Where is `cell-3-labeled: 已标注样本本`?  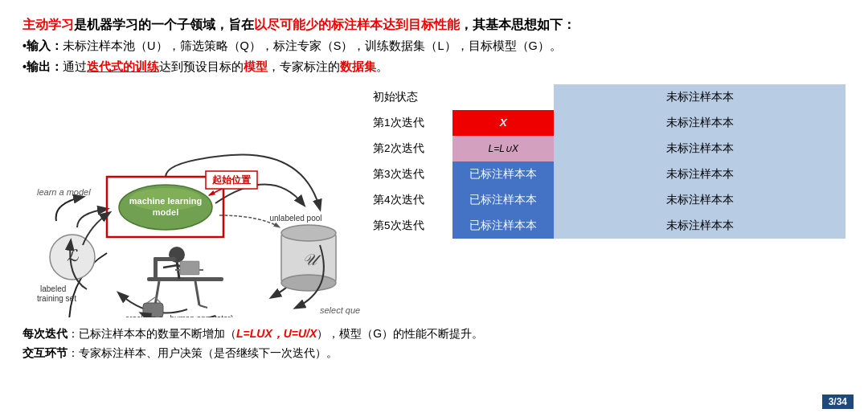
cell-3-labeled: 已标注样本本 is located at coordinates (503, 174).